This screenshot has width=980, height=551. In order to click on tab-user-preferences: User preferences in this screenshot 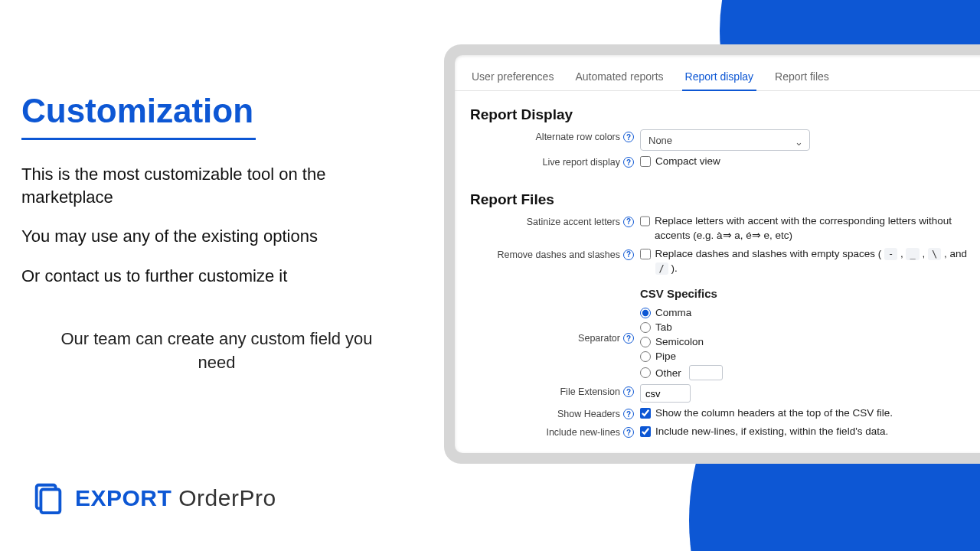, I will do `click(513, 78)`.